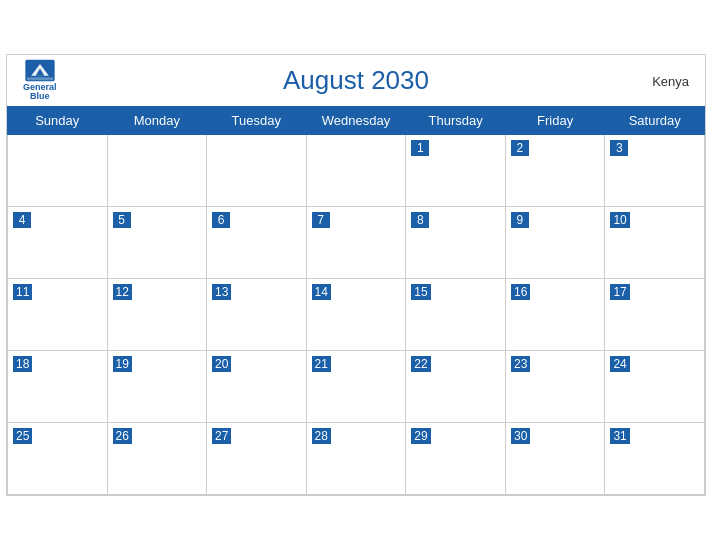 Image resolution: width=712 pixels, height=550 pixels. What do you see at coordinates (221, 220) in the screenshot?
I see `day-number-6: 6` at bounding box center [221, 220].